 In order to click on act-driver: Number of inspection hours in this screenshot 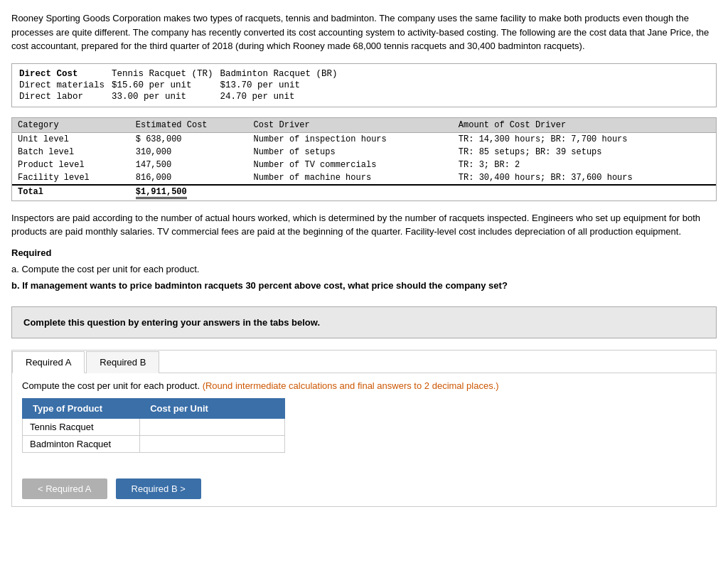, I will do `click(350, 139)`.